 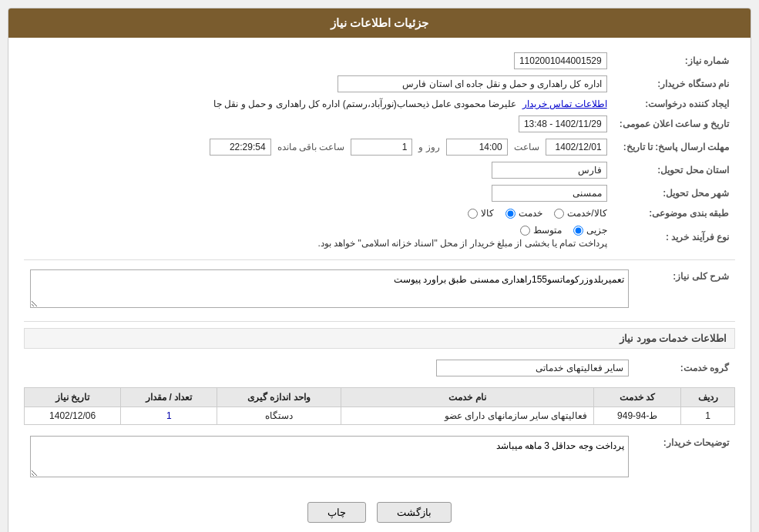 I want to click on tabaqe-radio-khadamat, so click(x=510, y=214).